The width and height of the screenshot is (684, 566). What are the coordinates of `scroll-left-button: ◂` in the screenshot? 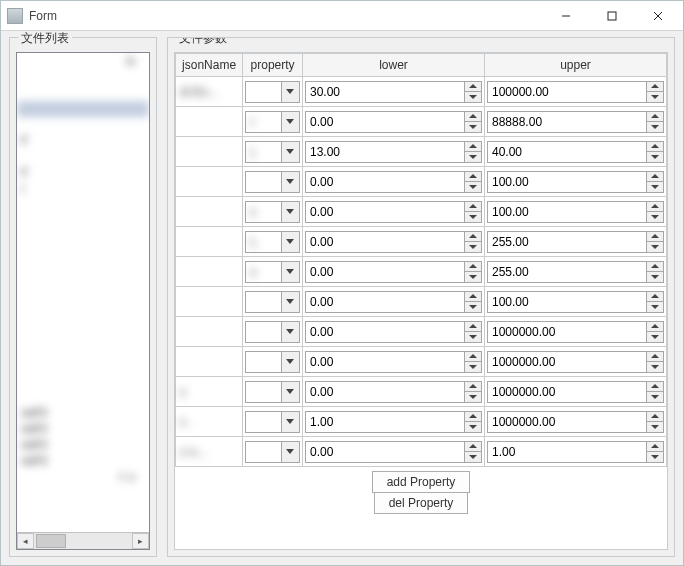 It's located at (26, 541).